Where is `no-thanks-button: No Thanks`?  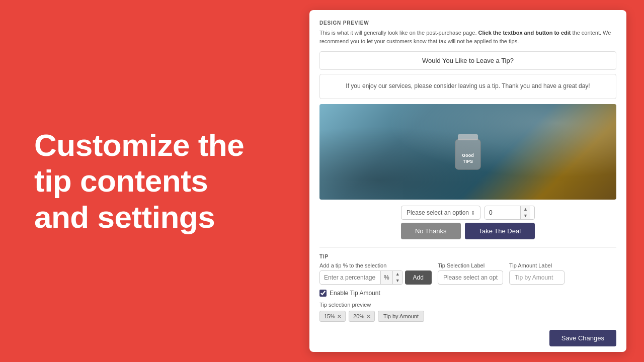 no-thanks-button: No Thanks is located at coordinates (431, 231).